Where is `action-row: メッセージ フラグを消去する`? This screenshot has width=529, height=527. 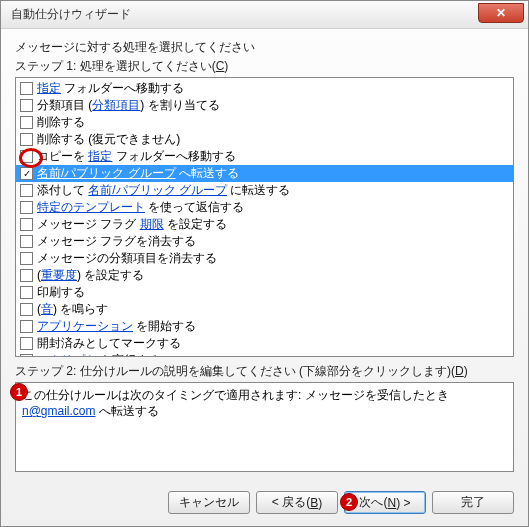
action-row: メッセージ フラグを消去する is located at coordinates (264, 242).